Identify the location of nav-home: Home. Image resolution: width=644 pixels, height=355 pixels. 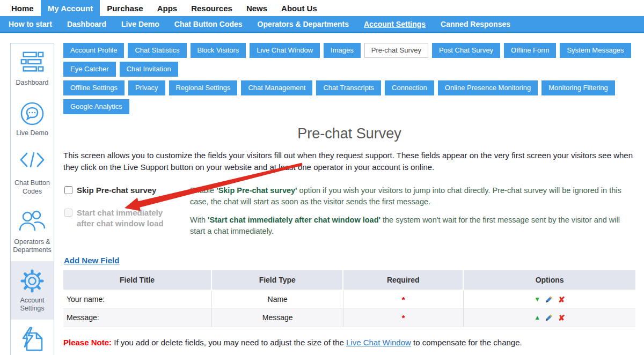
(23, 8).